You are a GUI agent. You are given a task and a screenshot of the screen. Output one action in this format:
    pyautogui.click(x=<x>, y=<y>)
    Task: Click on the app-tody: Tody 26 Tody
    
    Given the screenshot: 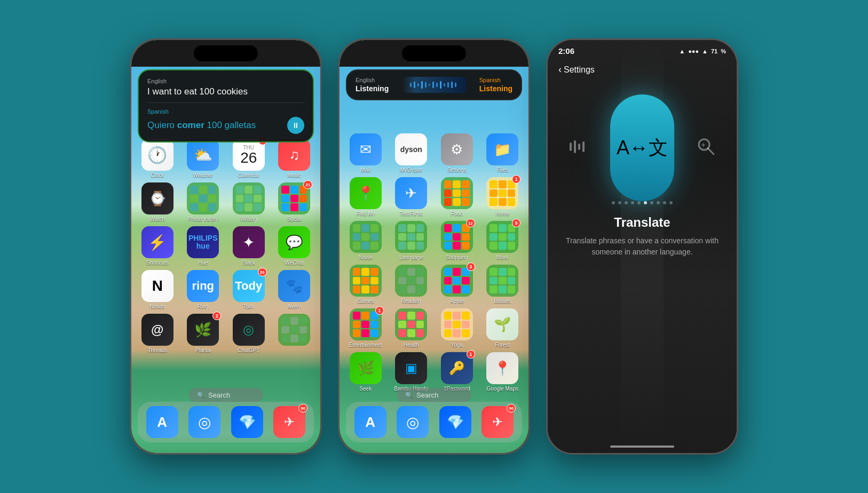 What is the action you would take?
    pyautogui.click(x=249, y=290)
    